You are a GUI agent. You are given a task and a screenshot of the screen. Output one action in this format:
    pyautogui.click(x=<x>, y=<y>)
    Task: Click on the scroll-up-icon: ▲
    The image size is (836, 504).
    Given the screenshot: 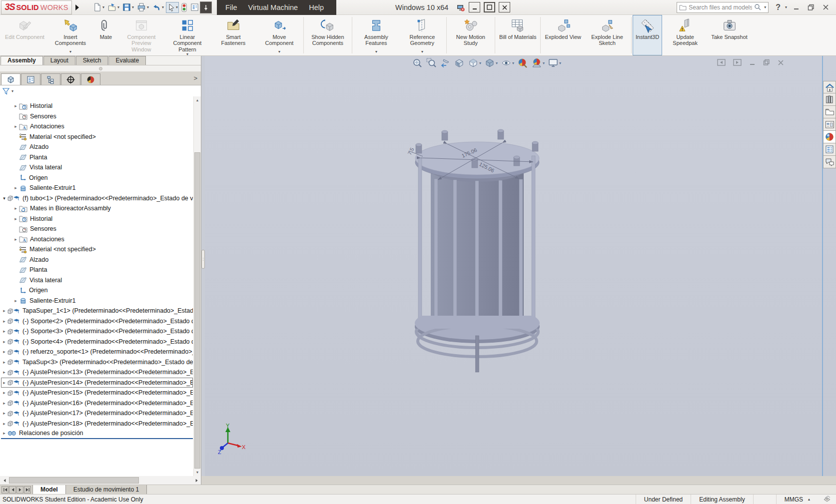 What is the action you would take?
    pyautogui.click(x=197, y=100)
    